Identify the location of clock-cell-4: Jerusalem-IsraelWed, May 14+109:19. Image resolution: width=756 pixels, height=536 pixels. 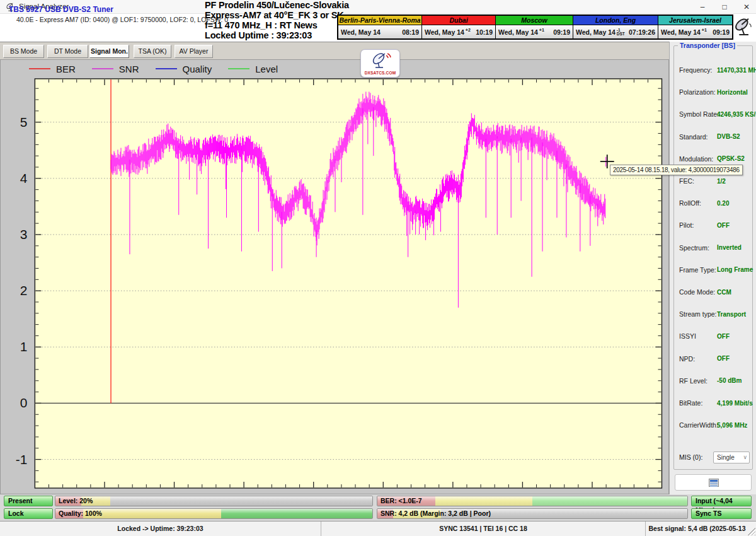
(696, 27).